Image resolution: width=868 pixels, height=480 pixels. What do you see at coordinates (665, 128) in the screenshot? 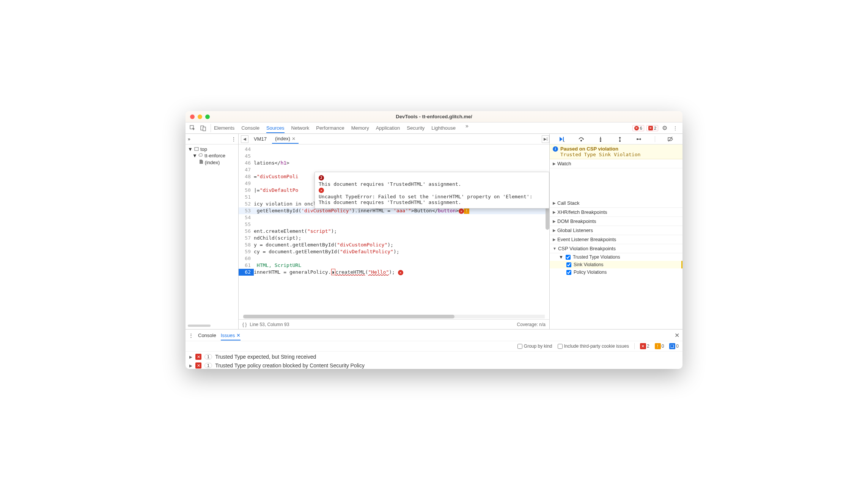
I see `gear-icon: ⚙` at bounding box center [665, 128].